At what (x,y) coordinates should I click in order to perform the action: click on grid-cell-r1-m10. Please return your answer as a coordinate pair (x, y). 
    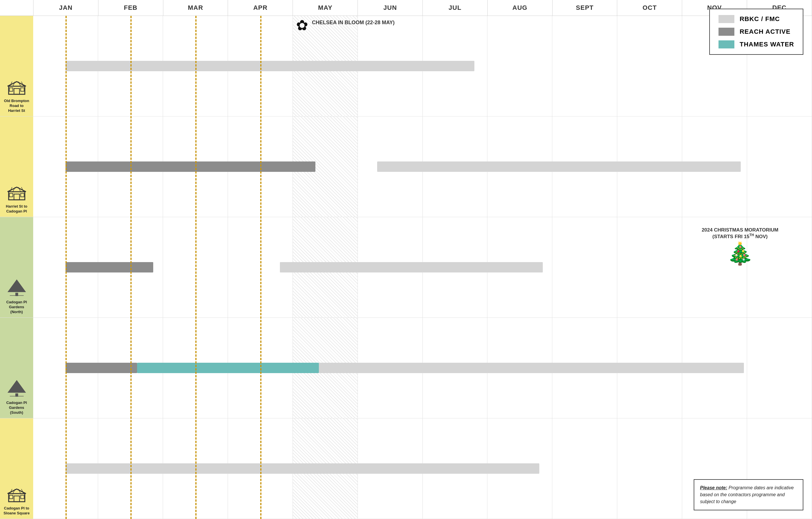
    Looking at the image, I should click on (715, 166).